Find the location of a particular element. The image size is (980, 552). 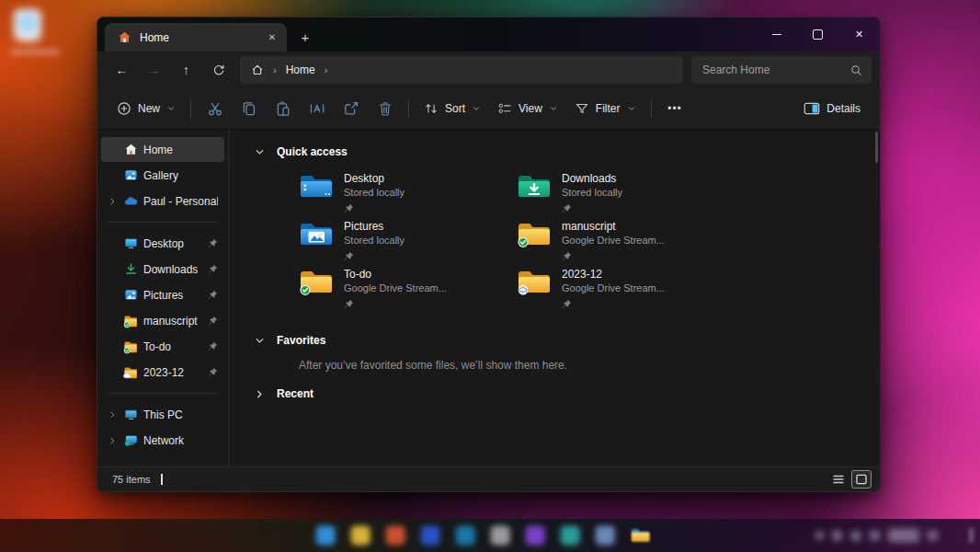

new-button: New is located at coordinates (146, 109).